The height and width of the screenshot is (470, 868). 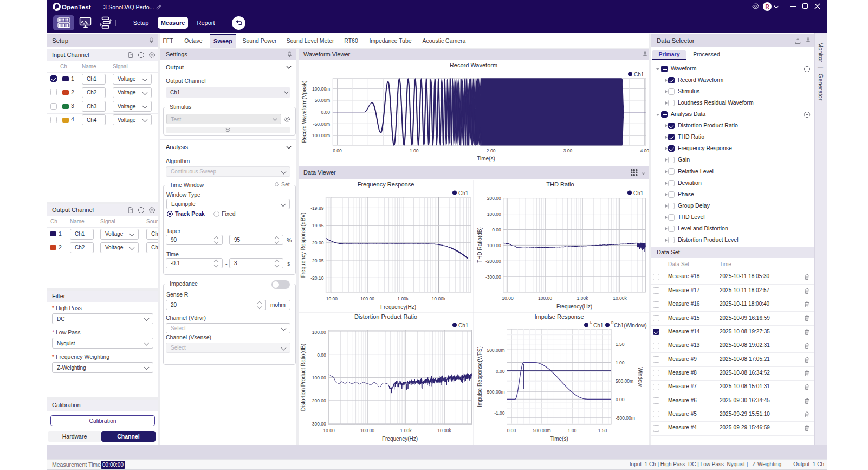 What do you see at coordinates (559, 317) in the screenshot?
I see `svg-text: Impulse Response` at bounding box center [559, 317].